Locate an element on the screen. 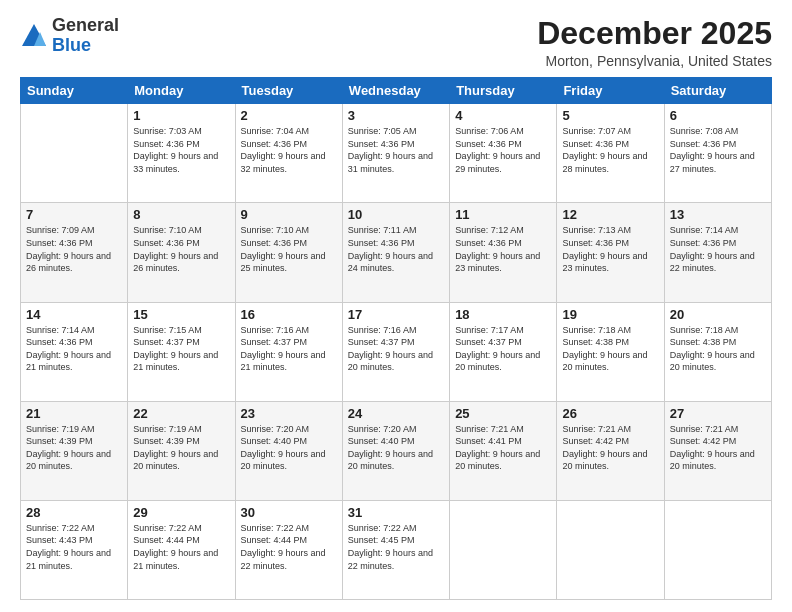 The image size is (792, 612). day-number: 13 is located at coordinates (718, 214).